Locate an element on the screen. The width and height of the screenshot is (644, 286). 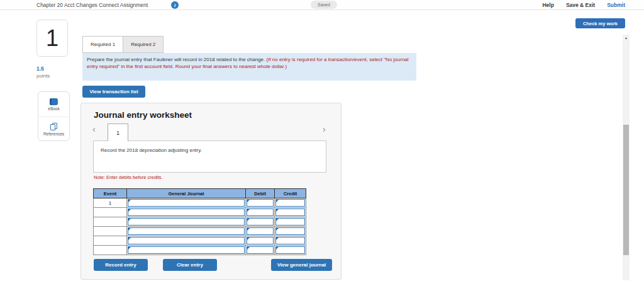
worksheet-title: Journal entry worksheet is located at coordinates (143, 115).